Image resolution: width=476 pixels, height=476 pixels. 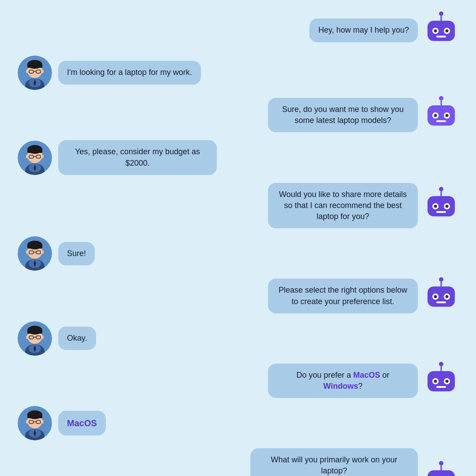 I want to click on user-bubble-5: MacOS, so click(x=82, y=423).